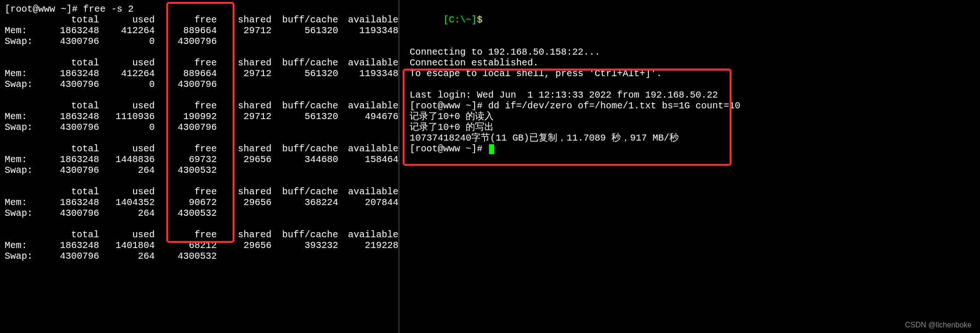 The width and height of the screenshot is (980, 333). What do you see at coordinates (186, 117) in the screenshot?
I see `mem-free: 190992` at bounding box center [186, 117].